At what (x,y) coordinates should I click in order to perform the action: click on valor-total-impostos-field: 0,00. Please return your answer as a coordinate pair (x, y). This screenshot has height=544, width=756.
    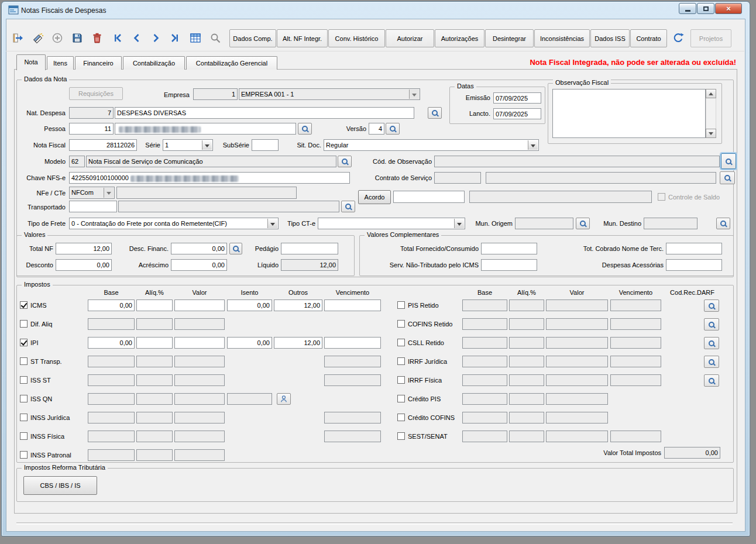
    Looking at the image, I should click on (692, 453).